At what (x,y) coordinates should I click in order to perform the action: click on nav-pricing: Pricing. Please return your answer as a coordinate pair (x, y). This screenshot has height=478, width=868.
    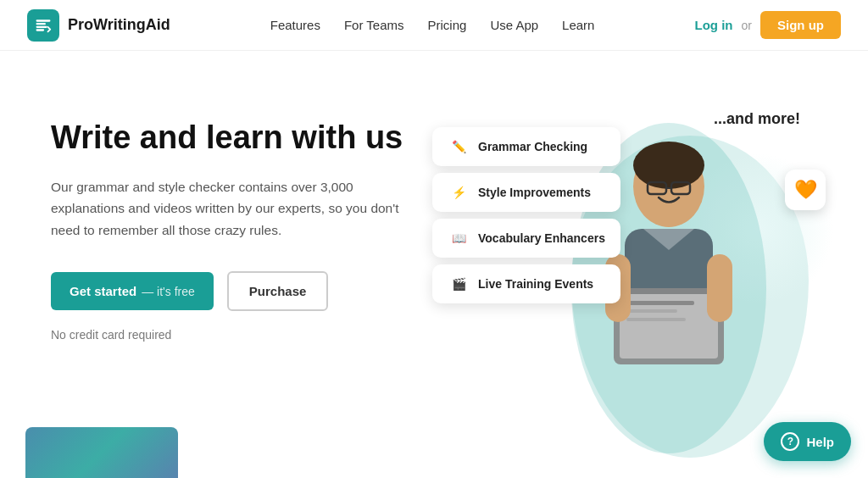
    Looking at the image, I should click on (448, 25).